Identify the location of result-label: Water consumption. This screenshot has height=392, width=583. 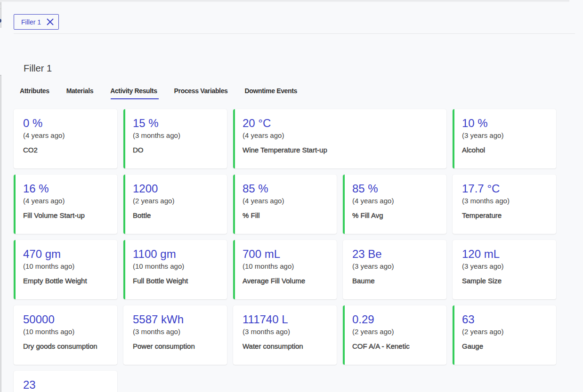
(286, 346).